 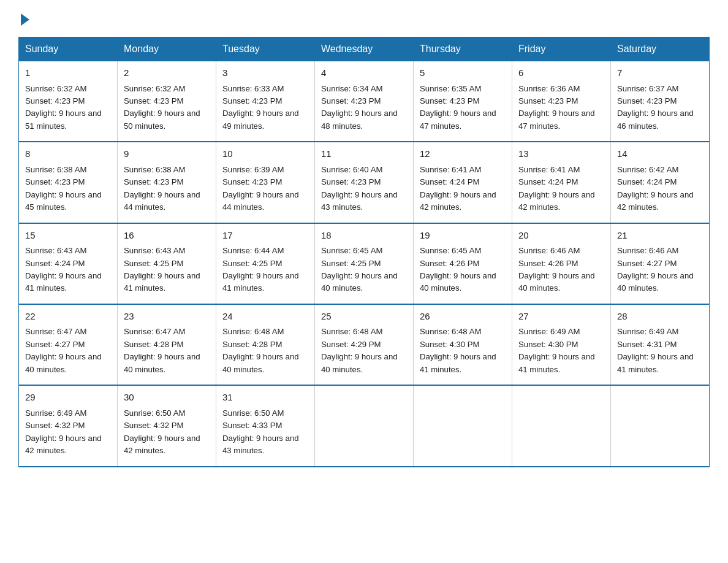 I want to click on calendar-week-row: 22Sunrise: 6:47 AMSunset: 4:27 PMDayligh…, so click(x=364, y=345).